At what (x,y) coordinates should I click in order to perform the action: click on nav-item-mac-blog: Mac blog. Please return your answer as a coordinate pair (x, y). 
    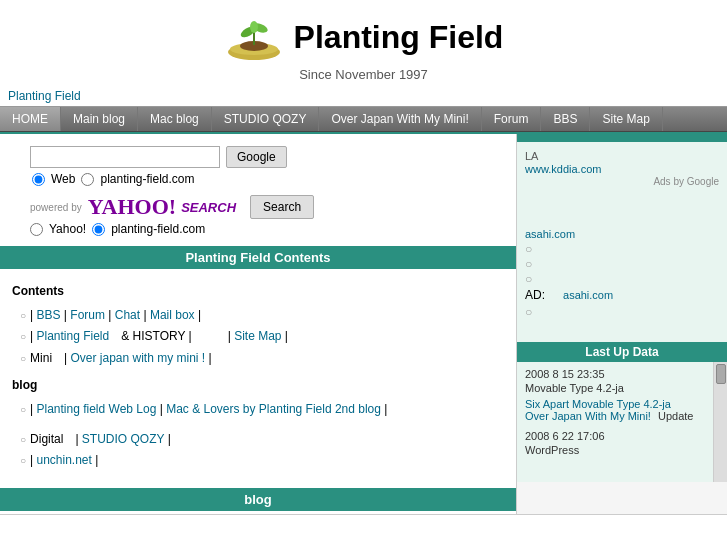
    Looking at the image, I should click on (175, 119).